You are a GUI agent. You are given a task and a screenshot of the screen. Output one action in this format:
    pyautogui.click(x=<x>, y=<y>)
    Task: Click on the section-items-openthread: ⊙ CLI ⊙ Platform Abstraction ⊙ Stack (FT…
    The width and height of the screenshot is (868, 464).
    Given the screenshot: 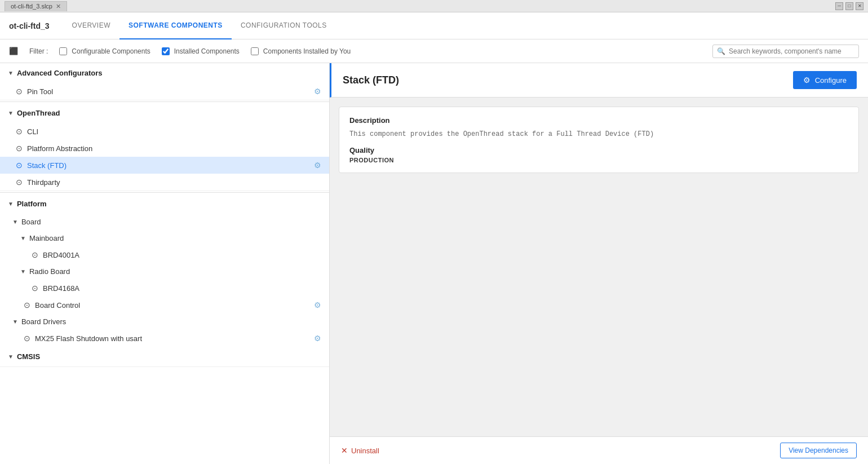 What is the action you would take?
    pyautogui.click(x=165, y=157)
    